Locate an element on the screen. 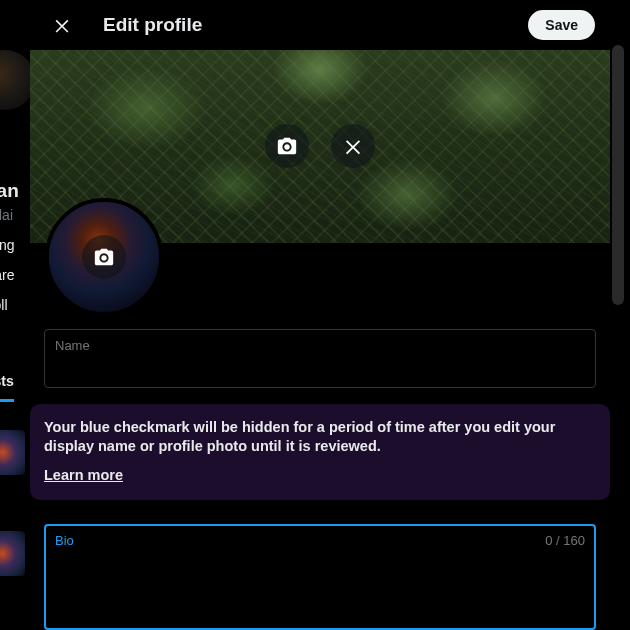 This screenshot has width=630, height=630. bio-counter: 0 / 160 is located at coordinates (565, 540).